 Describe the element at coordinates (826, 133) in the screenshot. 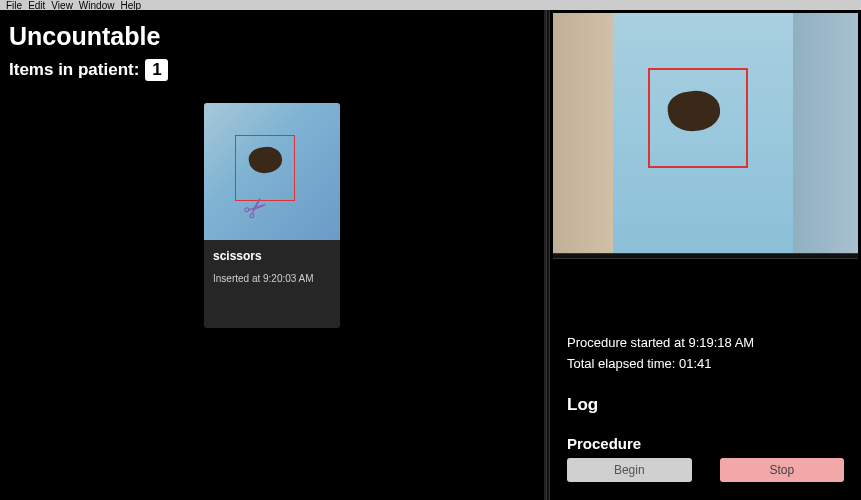

I see `video-bg-right` at that location.